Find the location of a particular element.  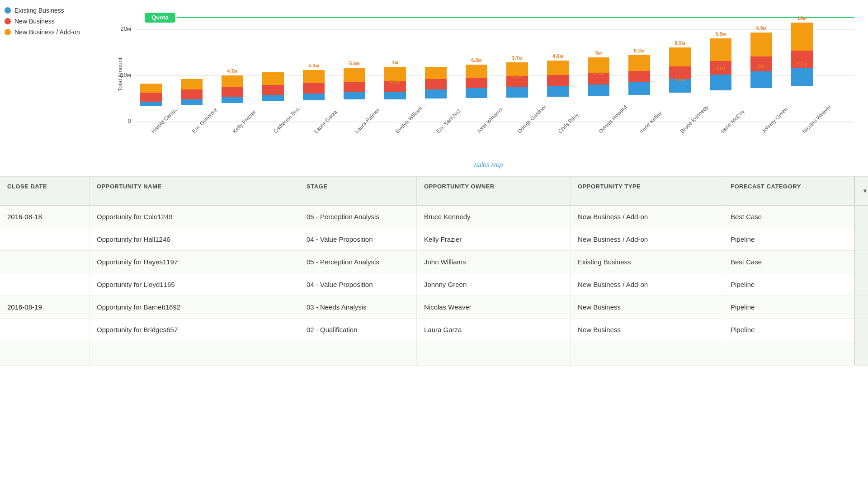

svg-text: 3.9м is located at coordinates (395, 82).